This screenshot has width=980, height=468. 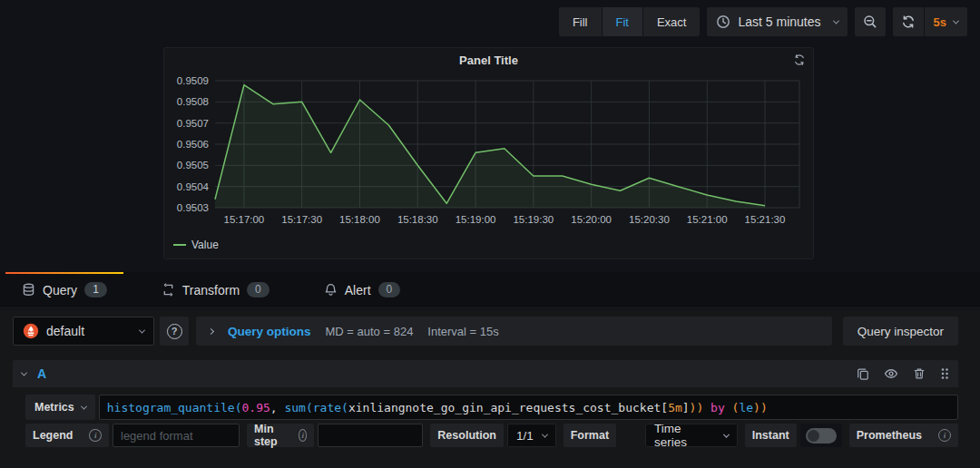 What do you see at coordinates (671, 22) in the screenshot?
I see `exact-button: Exact` at bounding box center [671, 22].